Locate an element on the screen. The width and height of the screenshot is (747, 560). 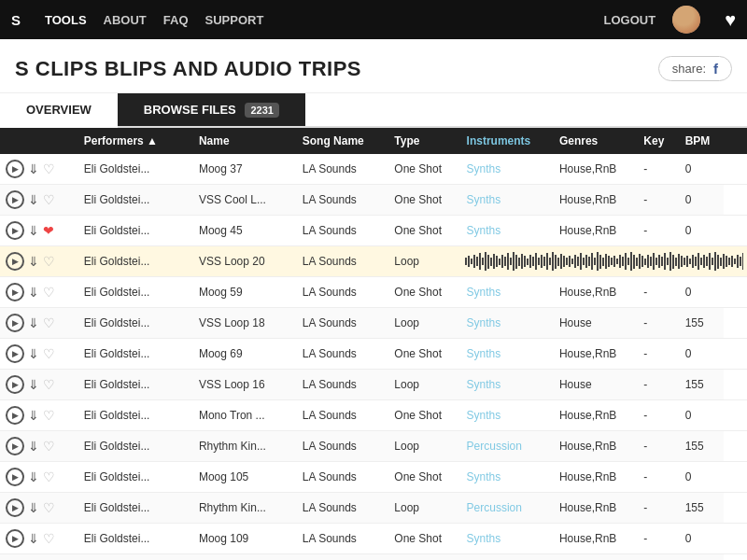
col-song: Song Name is located at coordinates (344, 141).